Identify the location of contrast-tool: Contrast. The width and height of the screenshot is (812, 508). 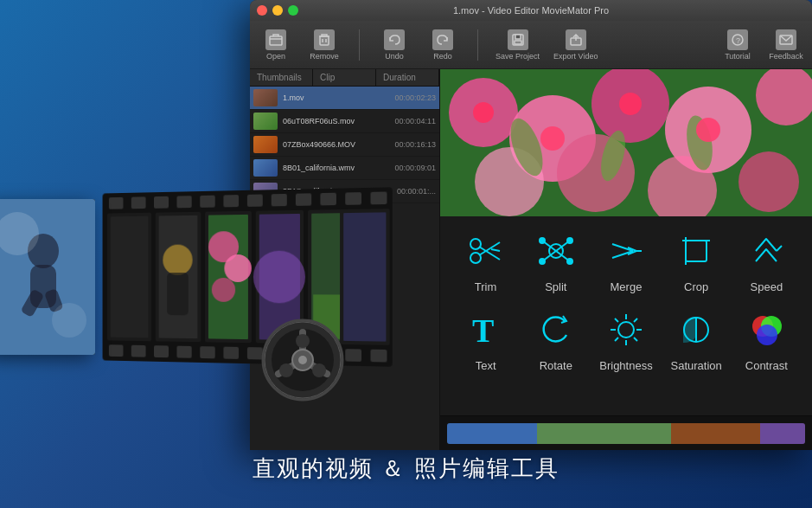
(766, 339).